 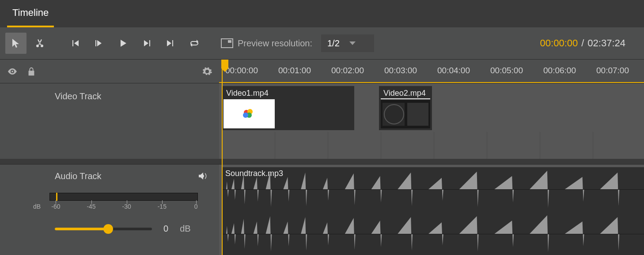 What do you see at coordinates (30, 13) in the screenshot?
I see `tab-label: Timeline` at bounding box center [30, 13].